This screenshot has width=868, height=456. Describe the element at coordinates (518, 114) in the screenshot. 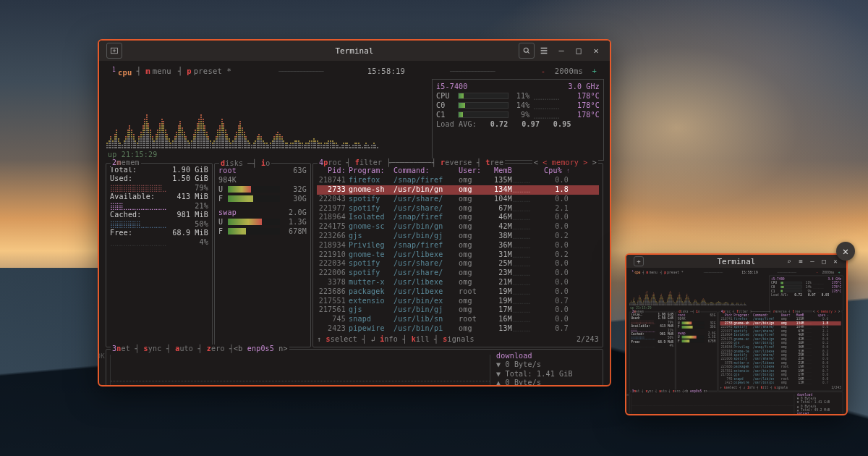

I see `cpu-core-row: C19%⣀⣀⣀⣀⣀⣀178°C` at that location.